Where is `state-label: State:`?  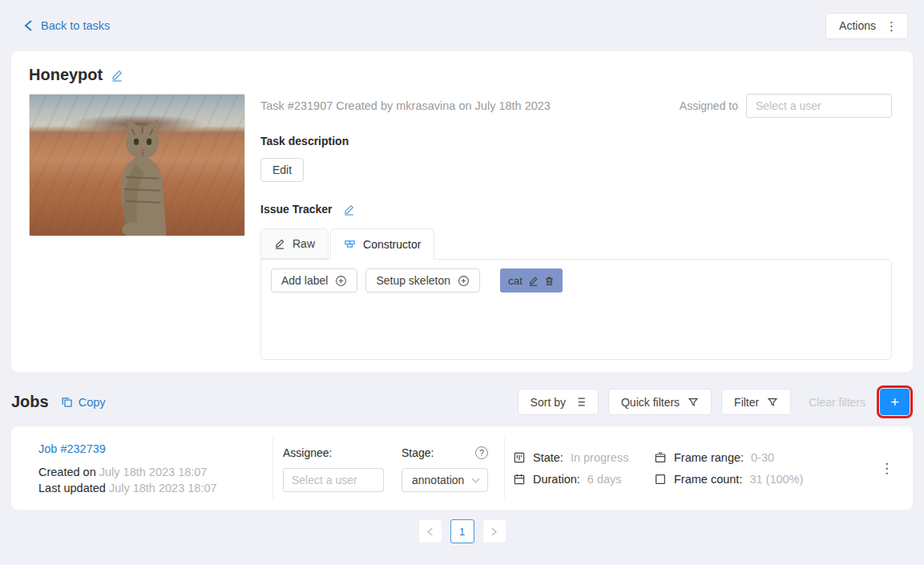
state-label: State: is located at coordinates (548, 458).